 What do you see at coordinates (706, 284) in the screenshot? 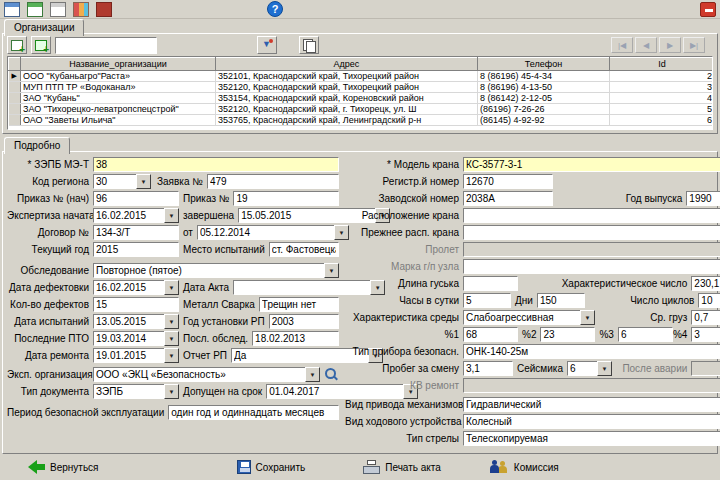
I see `char-number-field` at bounding box center [706, 284].